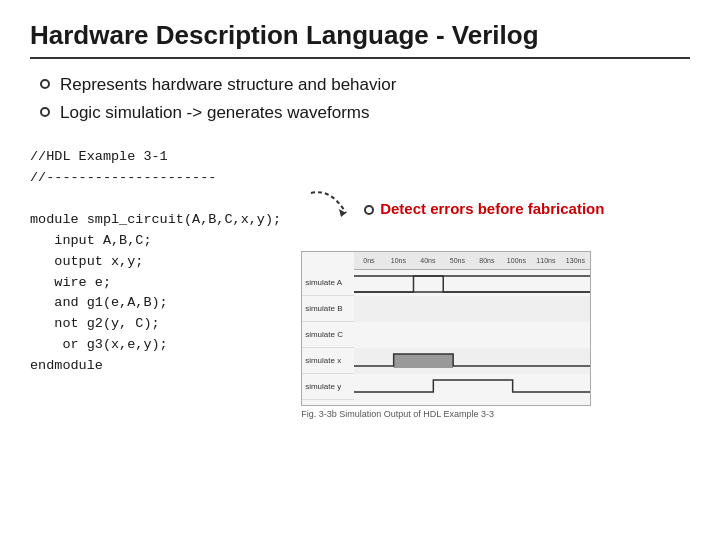  I want to click on waveform-diagram: 0ns 10ns 40ns 50ns 80ns 100ns 110ns 130n…, so click(446, 328).